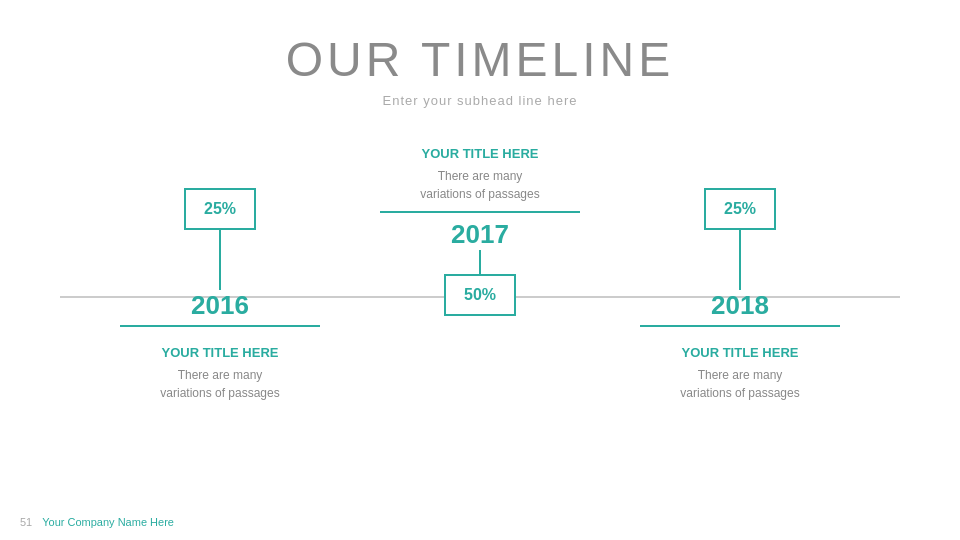 This screenshot has width=960, height=540. I want to click on right-item-title: YOUR TITLE HERE, so click(740, 352).